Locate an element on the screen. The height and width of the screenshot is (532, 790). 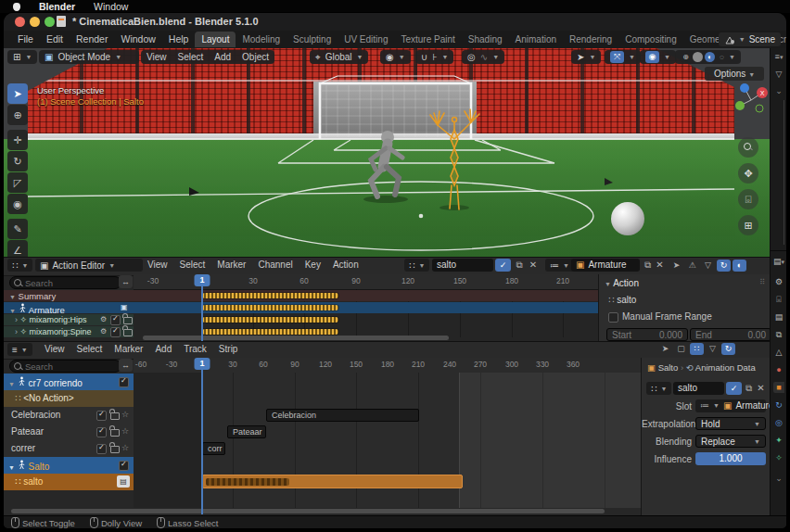
menu-edit: Edit is located at coordinates (55, 39).